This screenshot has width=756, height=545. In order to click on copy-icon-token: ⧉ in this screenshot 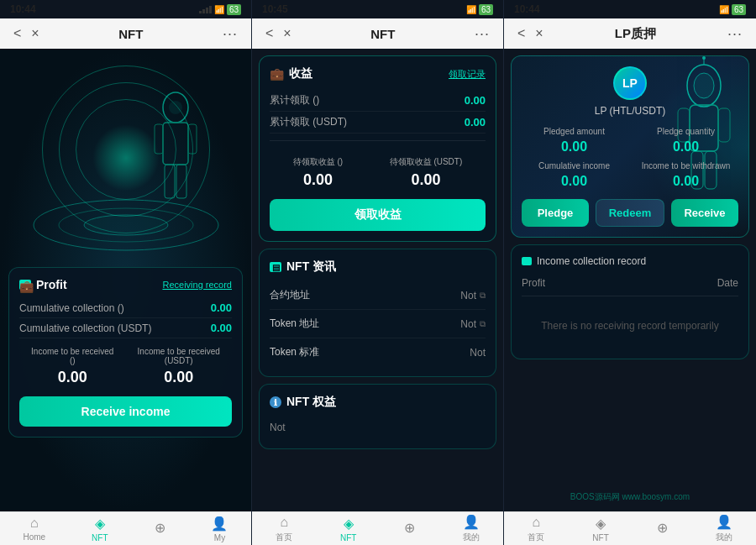, I will do `click(482, 324)`.